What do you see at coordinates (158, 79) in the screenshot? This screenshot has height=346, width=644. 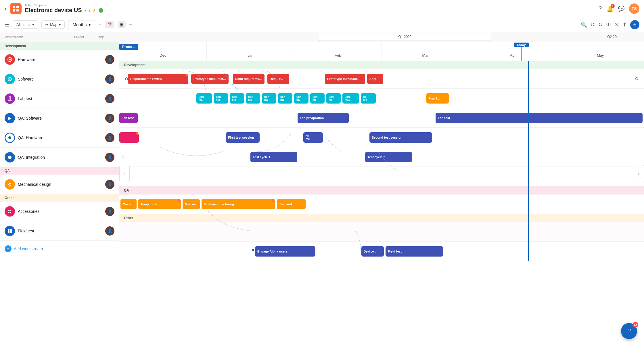 I see `requirements-review-bar: Requirements review 1` at bounding box center [158, 79].